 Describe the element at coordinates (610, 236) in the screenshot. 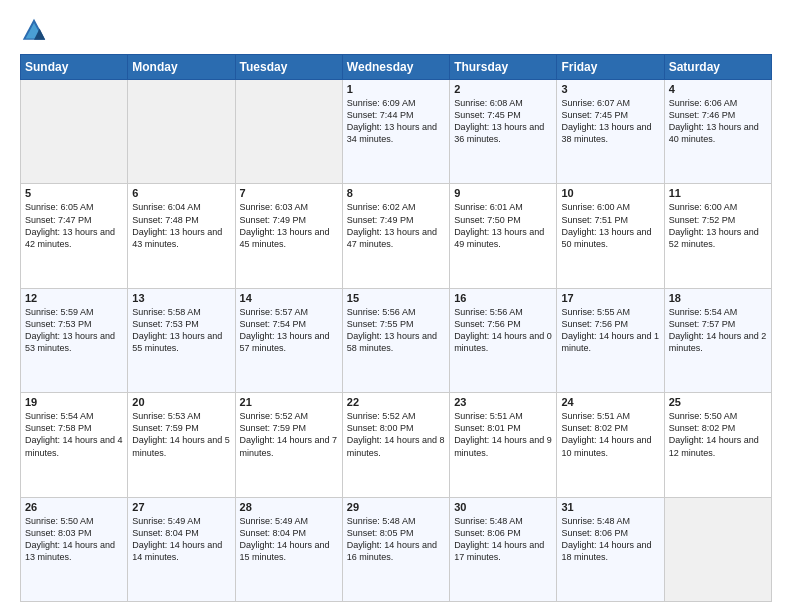

I see `calendar-cell: 10Sunrise: 6:00 AM Sunset: 7:51 PM Dayli…` at that location.